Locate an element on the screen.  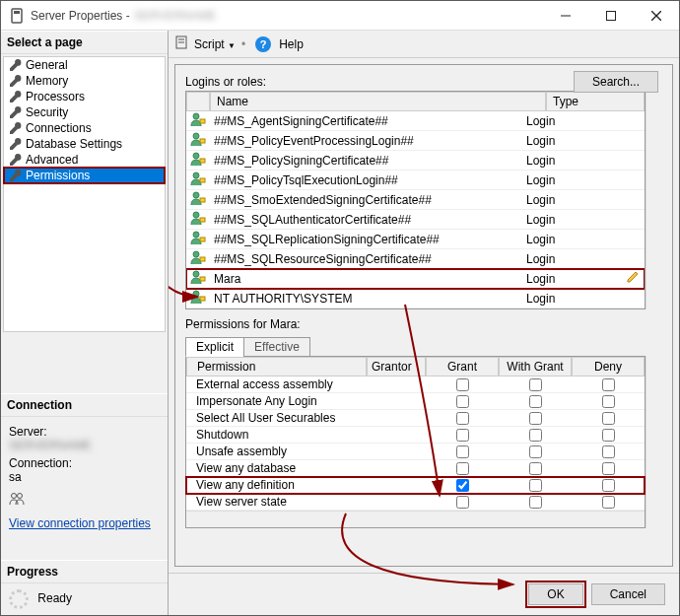
page-item-database-settings: Database Settings is located at coordinates (85, 144).